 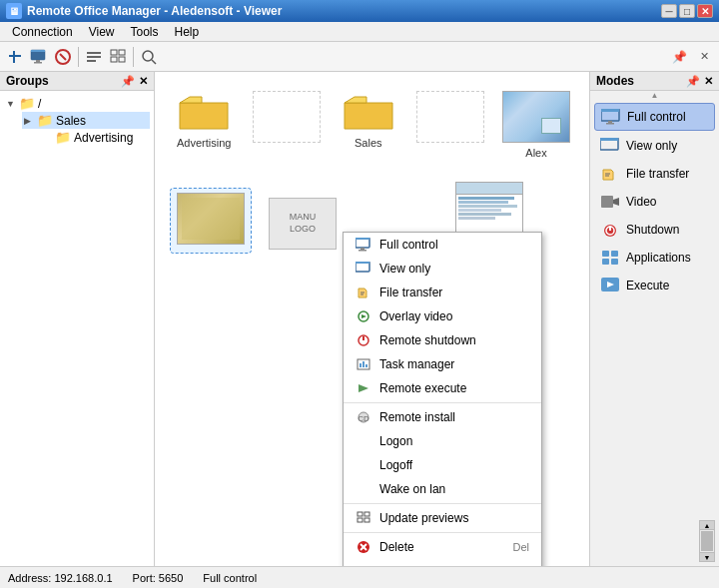 I want to click on maximize-button: □, so click(x=687, y=11).